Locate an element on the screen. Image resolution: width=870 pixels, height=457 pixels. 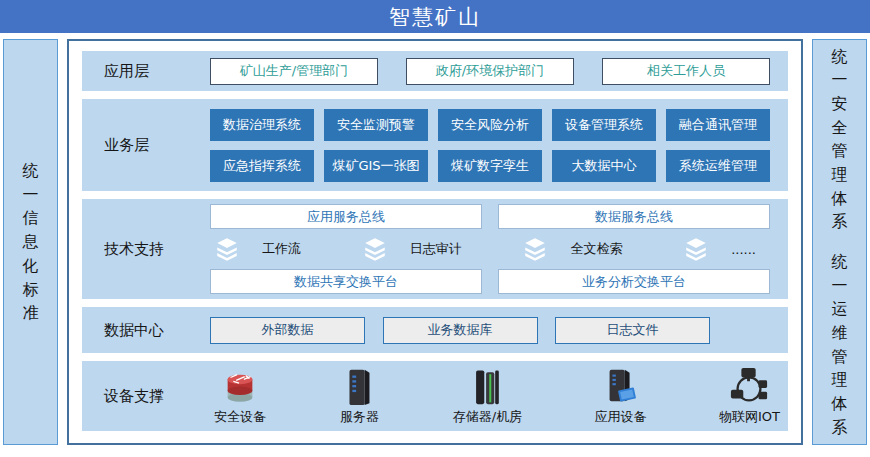
application-box: 矿山生产/管理部门 is located at coordinates (294, 72).